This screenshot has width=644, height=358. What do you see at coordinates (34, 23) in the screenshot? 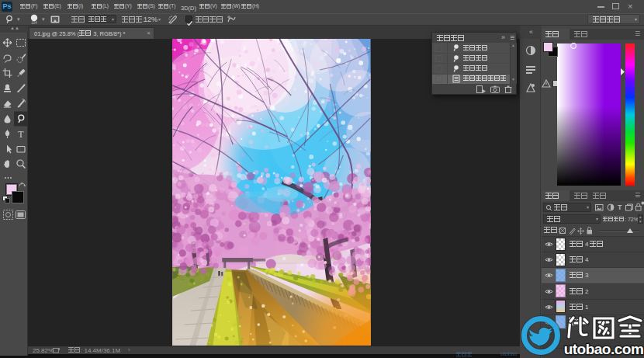
I see `svg-text: 104` at bounding box center [34, 23].